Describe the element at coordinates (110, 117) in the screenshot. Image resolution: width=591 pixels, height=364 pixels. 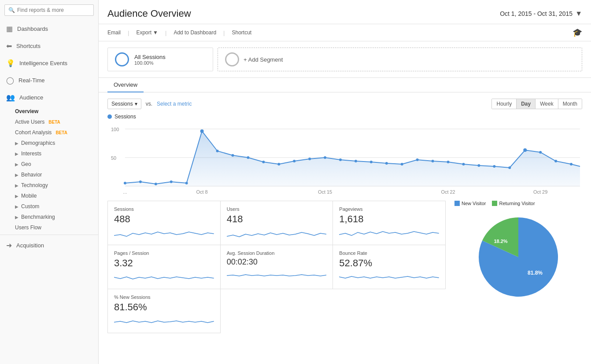
I see `sessions-legend-dot` at that location.